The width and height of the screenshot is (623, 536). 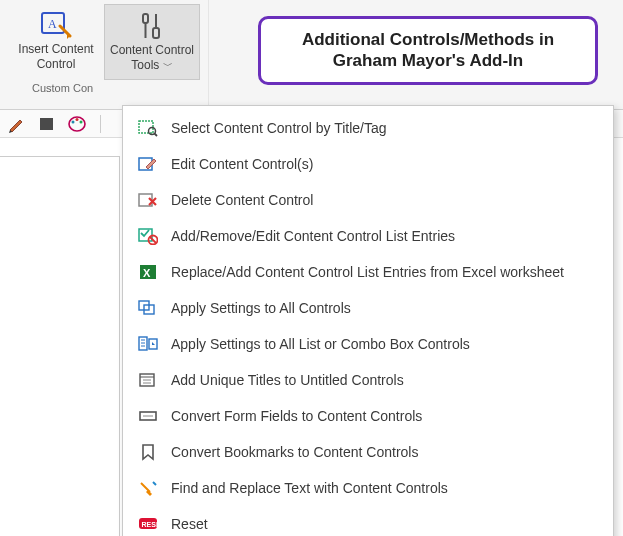 I want to click on menu-item-unique-titles: Add Unique Titles to Untitled Controls, so click(x=368, y=380).